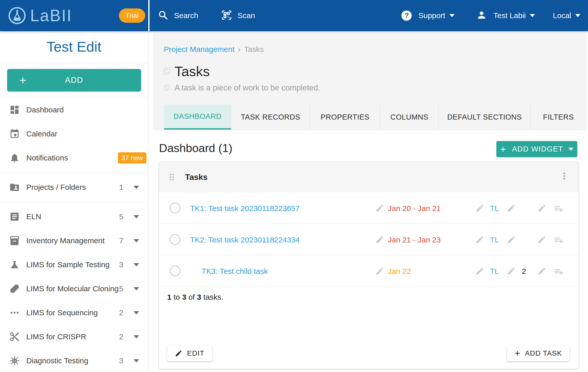  Describe the element at coordinates (15, 110) in the screenshot. I see `dashboard-icon` at that location.